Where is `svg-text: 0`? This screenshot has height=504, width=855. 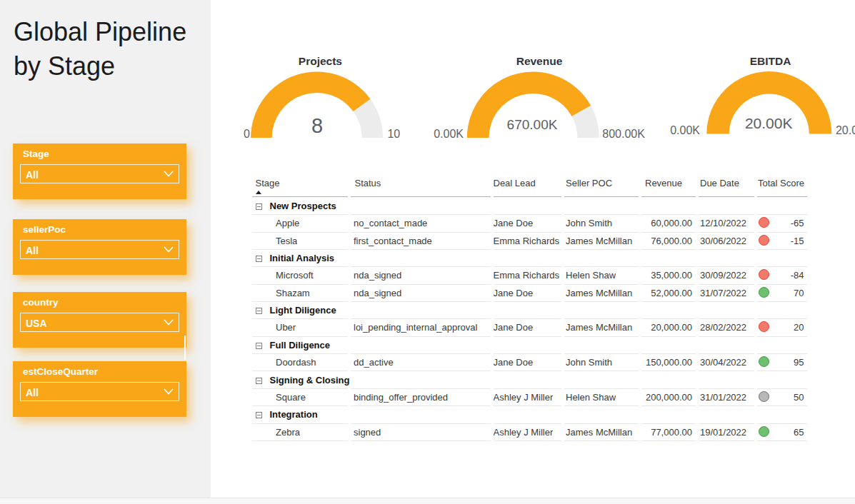
svg-text: 0 is located at coordinates (247, 134).